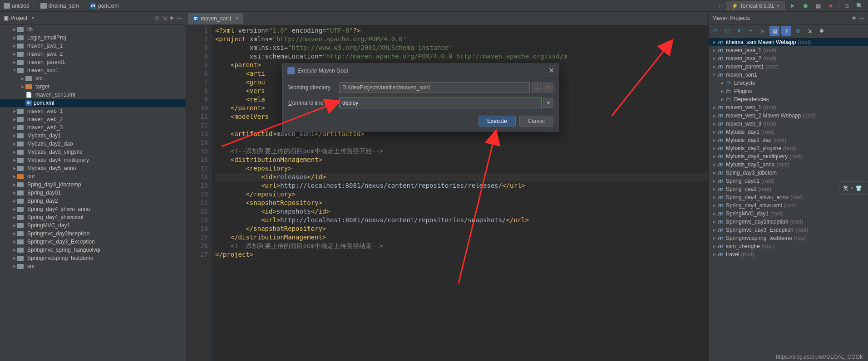 This screenshot has height=361, width=868. I want to click on execute-goal-button: ▤, so click(774, 31).